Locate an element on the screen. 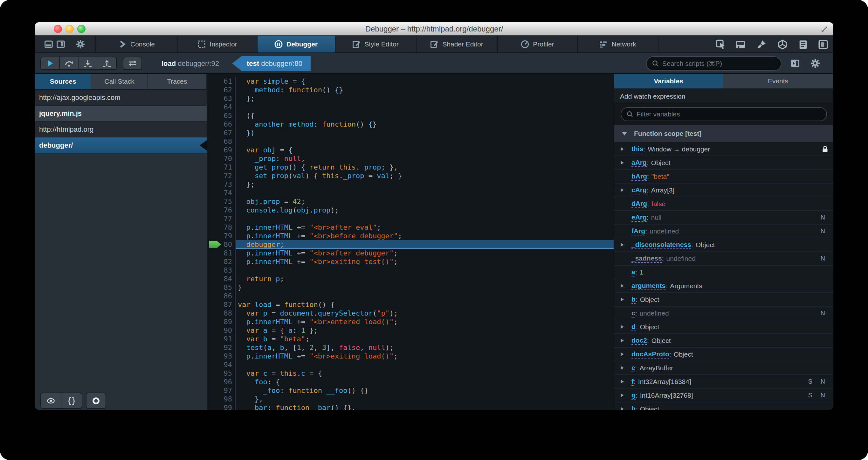  resize-icon is located at coordinates (825, 29).